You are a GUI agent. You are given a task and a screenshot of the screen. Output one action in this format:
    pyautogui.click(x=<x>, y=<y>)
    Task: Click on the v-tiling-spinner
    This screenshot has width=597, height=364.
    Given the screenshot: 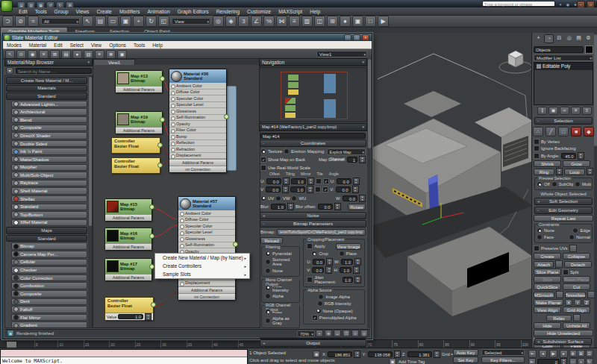 What is the action you would take?
    pyautogui.click(x=310, y=189)
    